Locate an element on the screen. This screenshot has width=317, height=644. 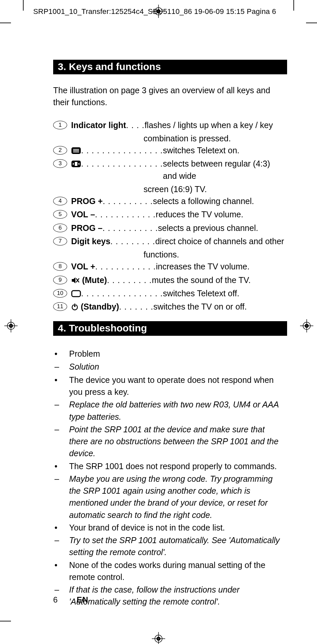
section-4-heading: 4. Troubleshooting is located at coordinates (170, 328).